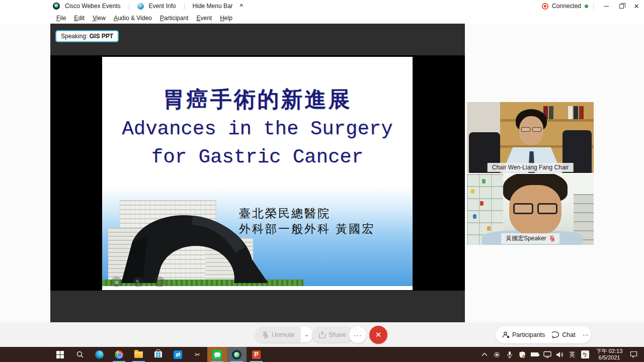 The width and height of the screenshot is (644, 362). Describe the element at coordinates (530, 167) in the screenshot. I see `video1-name-tag: Chair Wen-Liang Fang Chair` at that location.